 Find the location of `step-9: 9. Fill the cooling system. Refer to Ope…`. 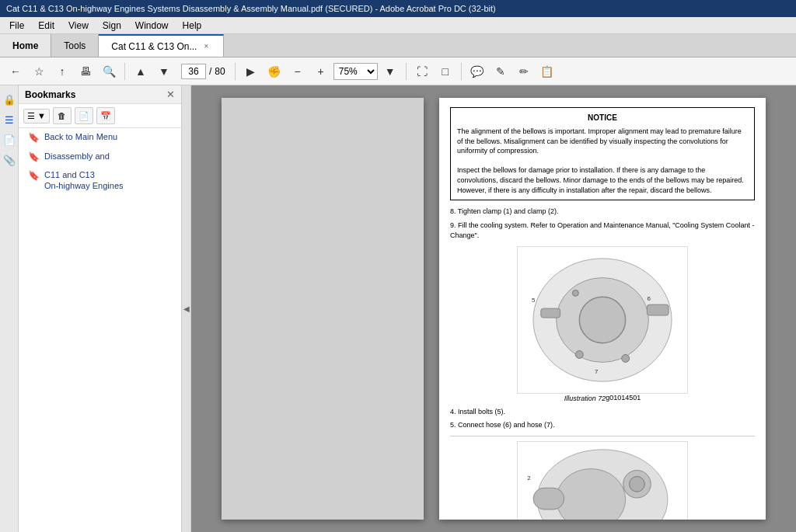

step-9: 9. Fill the cooling system. Refer to Ope… is located at coordinates (602, 231).